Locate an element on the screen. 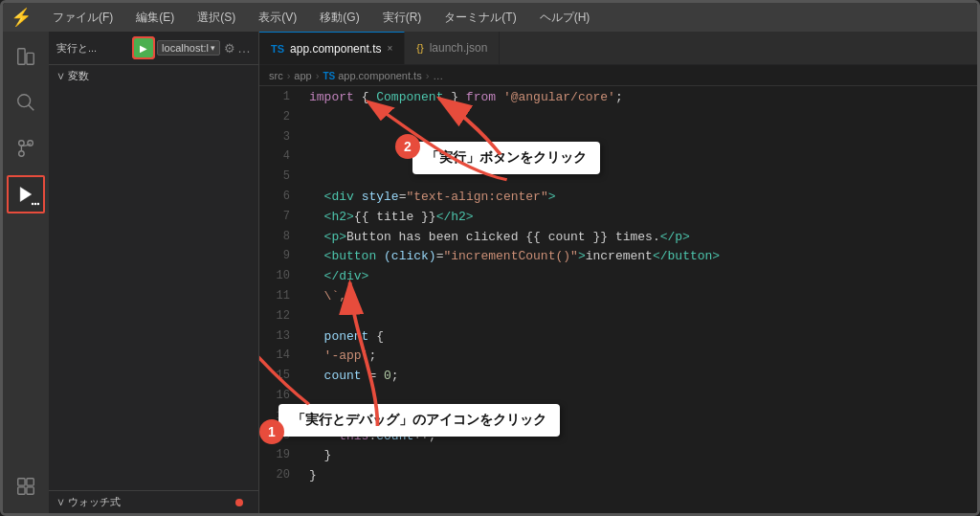 Image resolution: width=980 pixels, height=516 pixels. watch-section: ∨ ウォッチ式 is located at coordinates (153, 502).